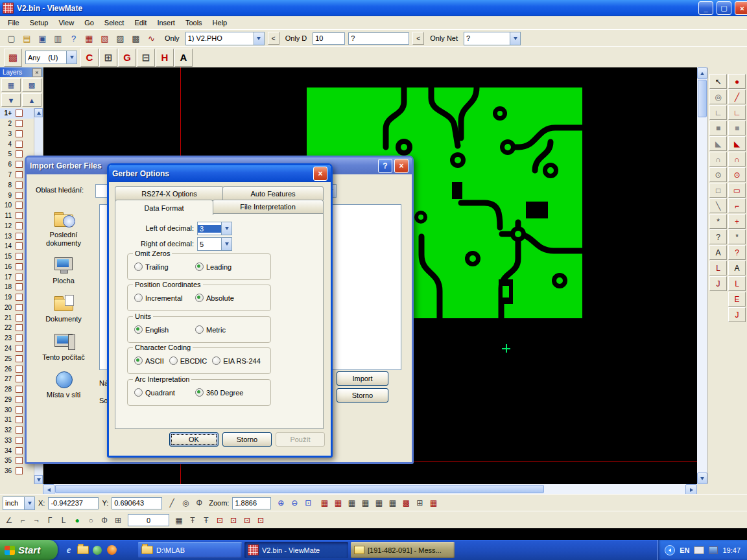  What do you see at coordinates (294, 503) in the screenshot?
I see `zoom-out-icon: ⊖` at bounding box center [294, 503].